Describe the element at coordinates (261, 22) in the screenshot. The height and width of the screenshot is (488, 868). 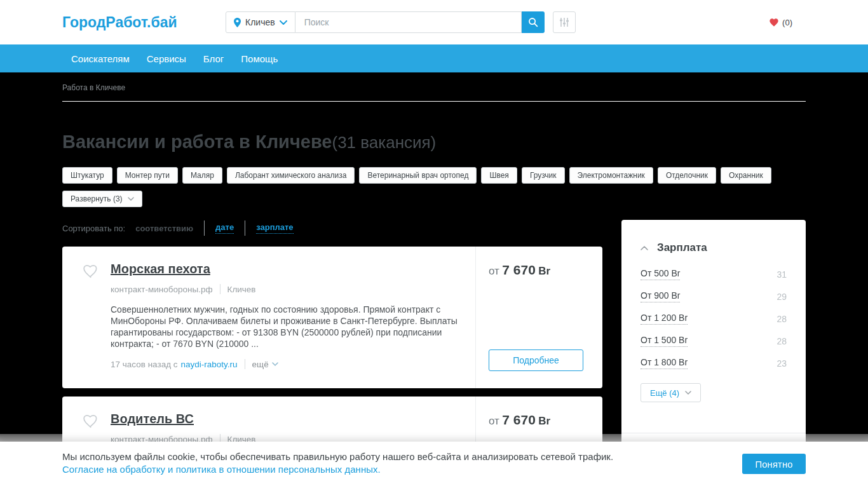
I see `city-selector: Кличев` at that location.